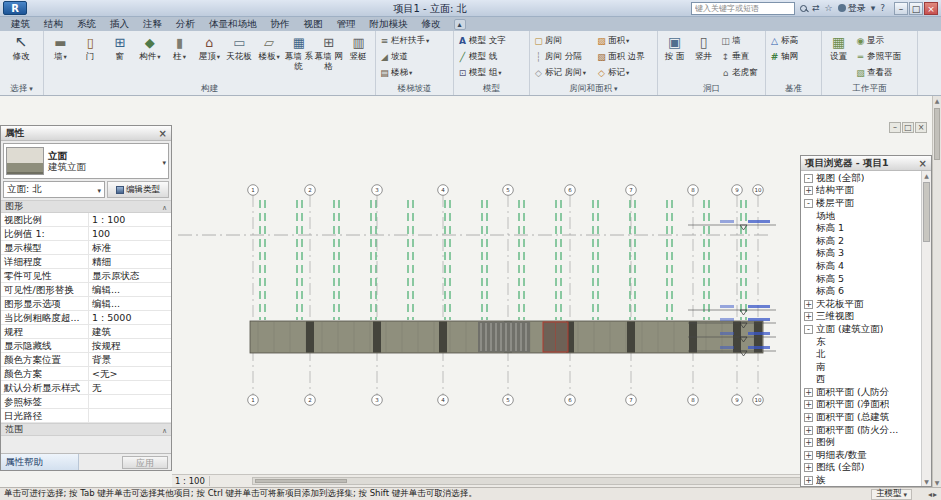  I want to click on apply-button: 应用, so click(145, 462).